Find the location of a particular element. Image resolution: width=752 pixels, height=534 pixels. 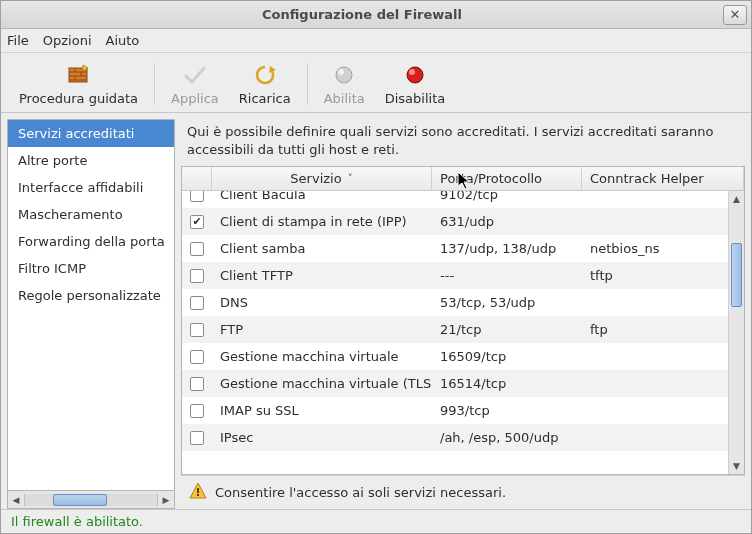

sidebar-item-label: Interfacce affidabili is located at coordinates (80, 188).